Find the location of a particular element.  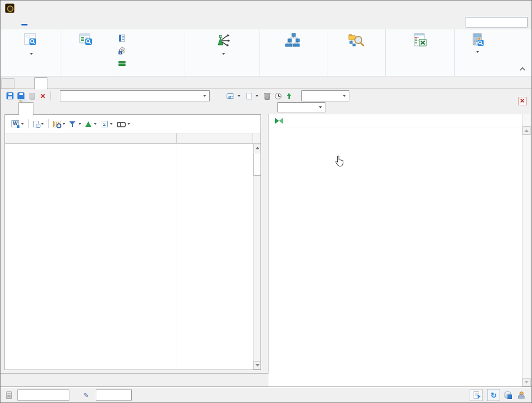

ribbon-group-data-flow-analyses is located at coordinates (293, 53).